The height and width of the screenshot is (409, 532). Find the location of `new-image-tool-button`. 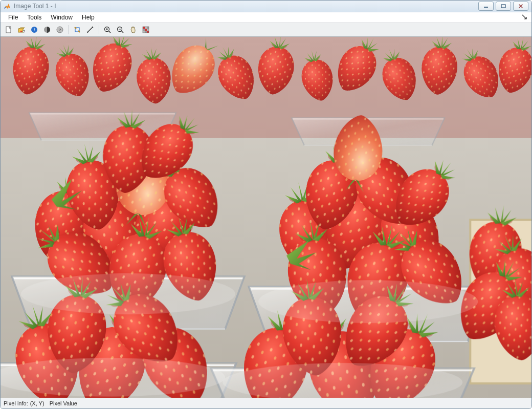

new-image-tool-button is located at coordinates (9, 30).